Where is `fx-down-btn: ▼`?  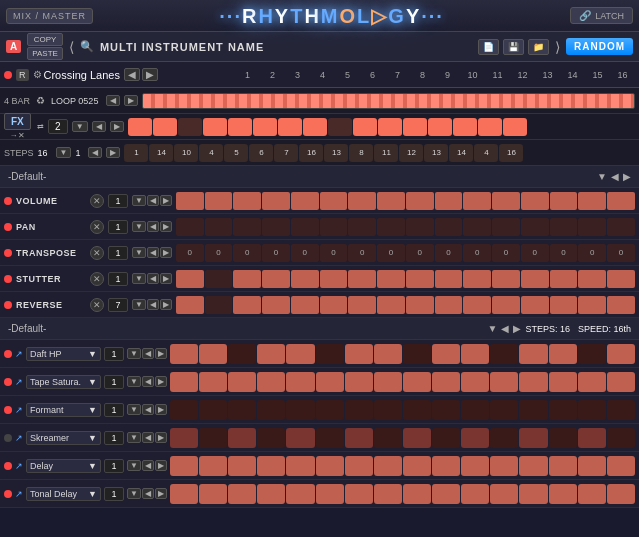
fx-down-btn: ▼ is located at coordinates (80, 126).